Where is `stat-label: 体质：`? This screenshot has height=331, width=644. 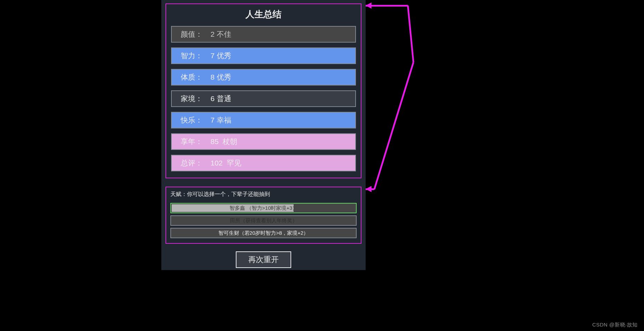
stat-label: 体质： is located at coordinates (196, 77).